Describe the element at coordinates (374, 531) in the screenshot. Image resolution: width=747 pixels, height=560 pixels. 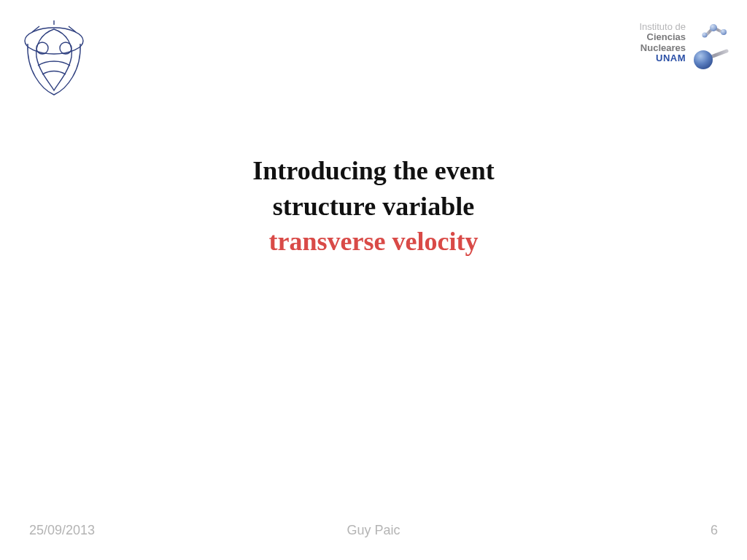
I see `footer-author: Guy Paic` at that location.